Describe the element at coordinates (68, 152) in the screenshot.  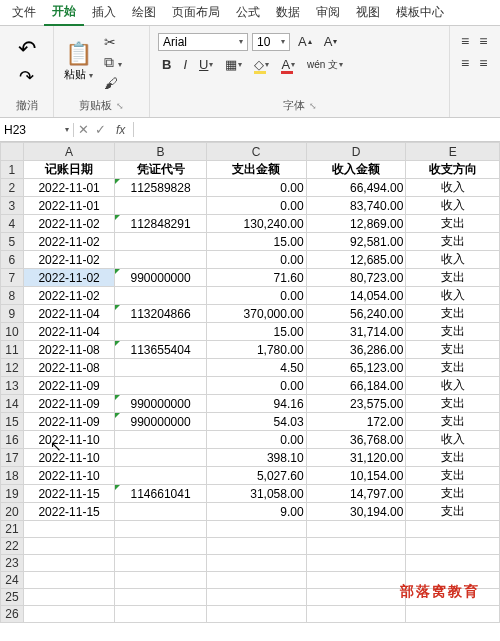
I see `col-header: A` at that location.